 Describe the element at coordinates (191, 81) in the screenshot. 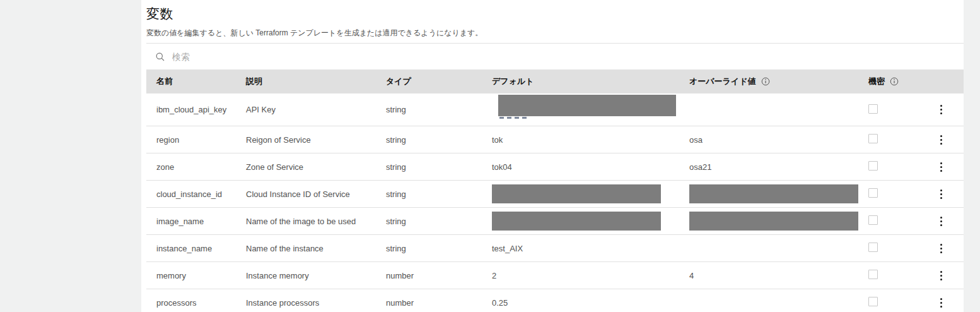

I see `column-header-name: 名前` at that location.